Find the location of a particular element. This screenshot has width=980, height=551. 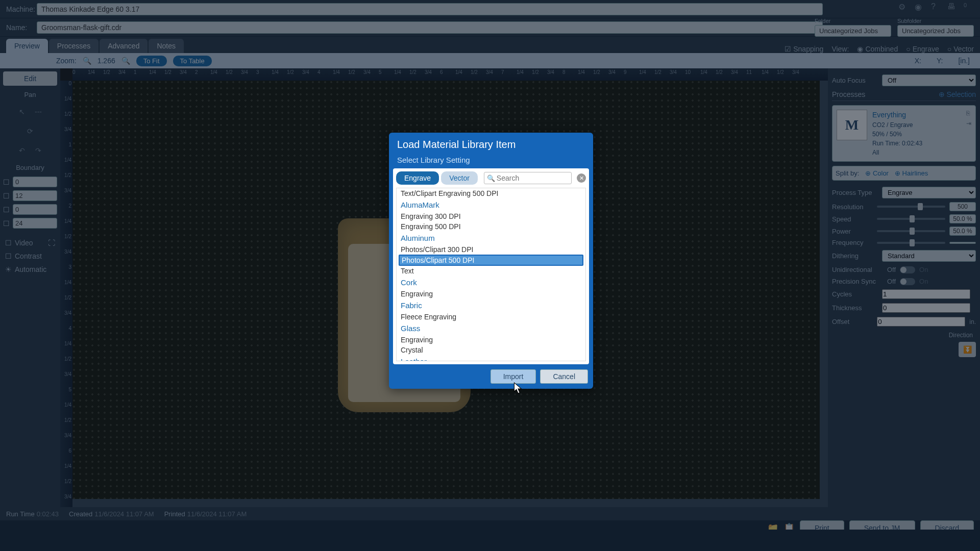

material-category: AlumaMark is located at coordinates (491, 205).